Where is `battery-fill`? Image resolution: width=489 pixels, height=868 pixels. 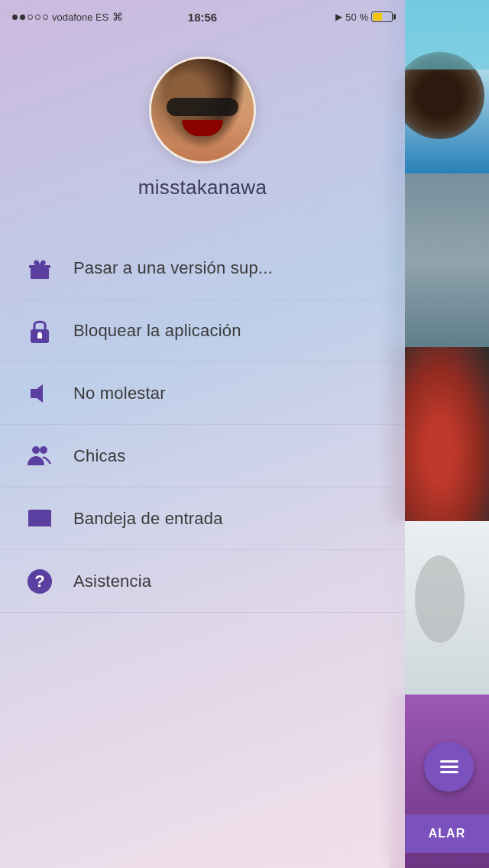 battery-fill is located at coordinates (377, 17).